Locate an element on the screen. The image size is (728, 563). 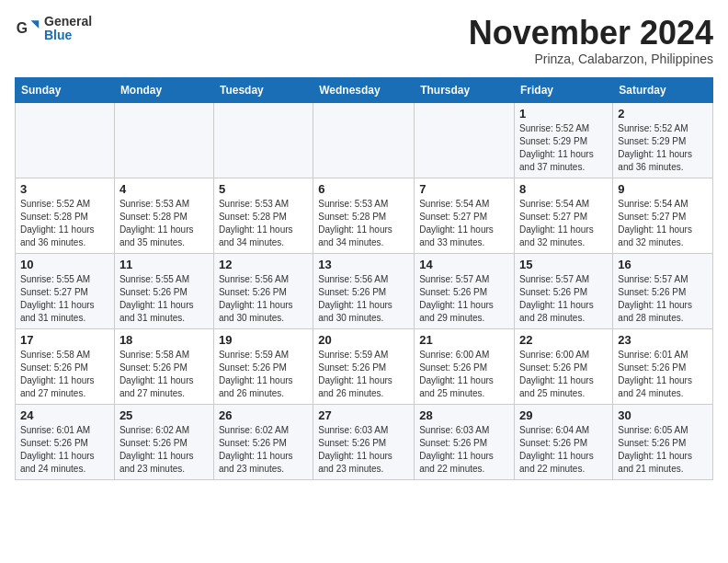
weekday-header-monday: Monday is located at coordinates (164, 90).